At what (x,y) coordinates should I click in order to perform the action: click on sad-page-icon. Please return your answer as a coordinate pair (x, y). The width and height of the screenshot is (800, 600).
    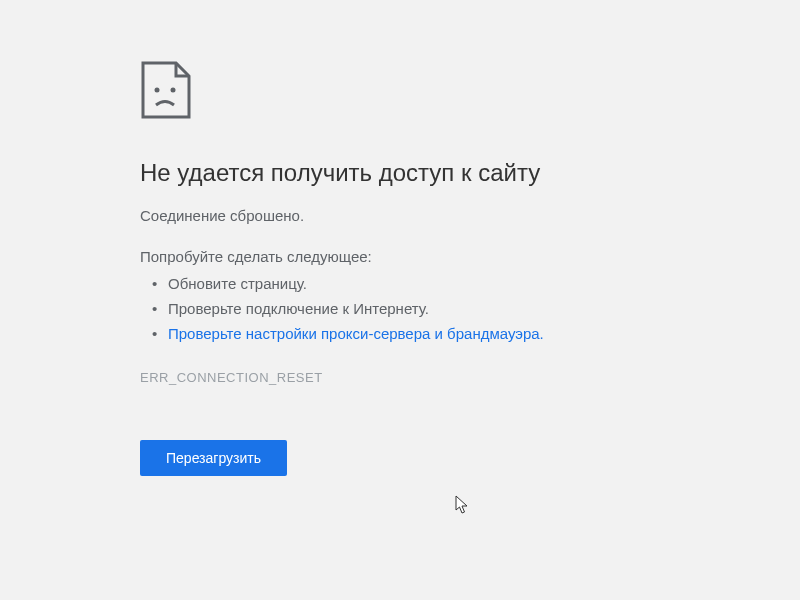
    Looking at the image, I should click on (370, 92).